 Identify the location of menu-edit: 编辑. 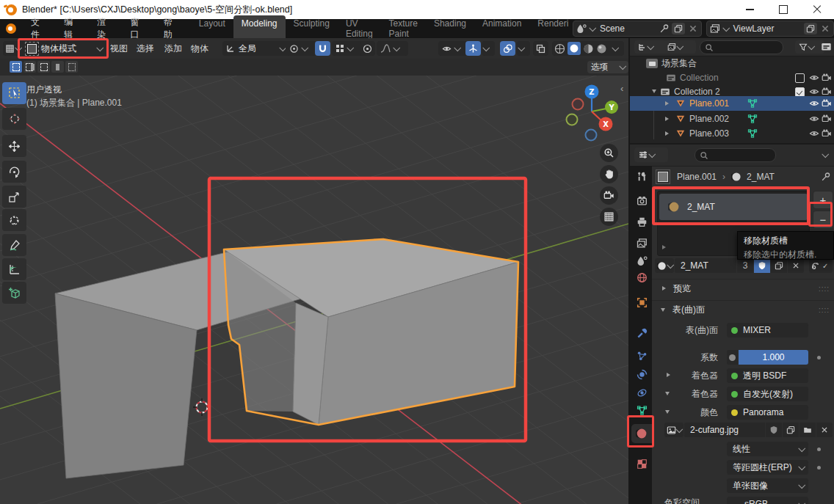
(72, 29).